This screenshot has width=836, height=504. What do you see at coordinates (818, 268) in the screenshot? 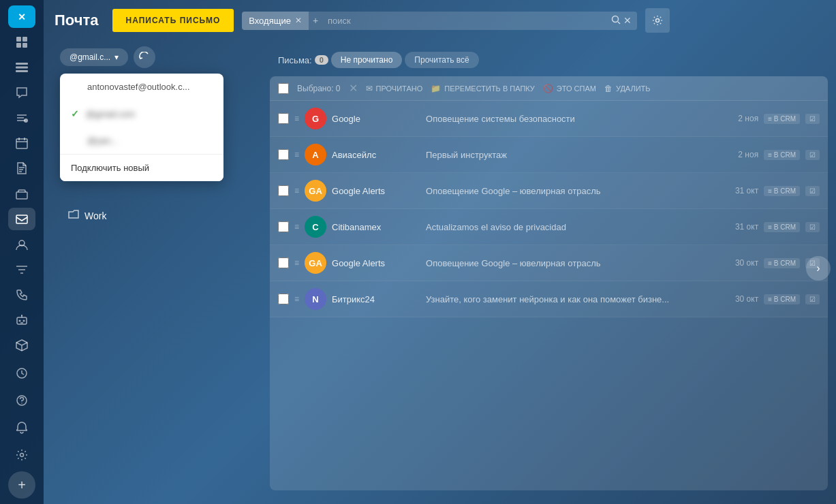
I see `scroll-right-hint: ›` at bounding box center [818, 268].